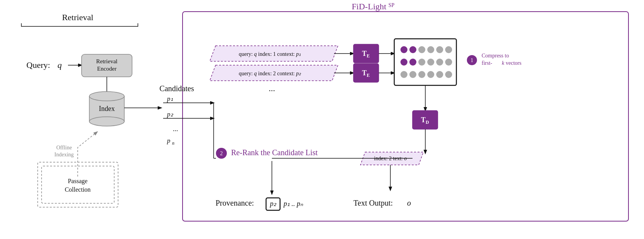 The width and height of the screenshot is (644, 239). What do you see at coordinates (369, 6) in the screenshot?
I see `fidlight-label: FiD-Light` at bounding box center [369, 6].